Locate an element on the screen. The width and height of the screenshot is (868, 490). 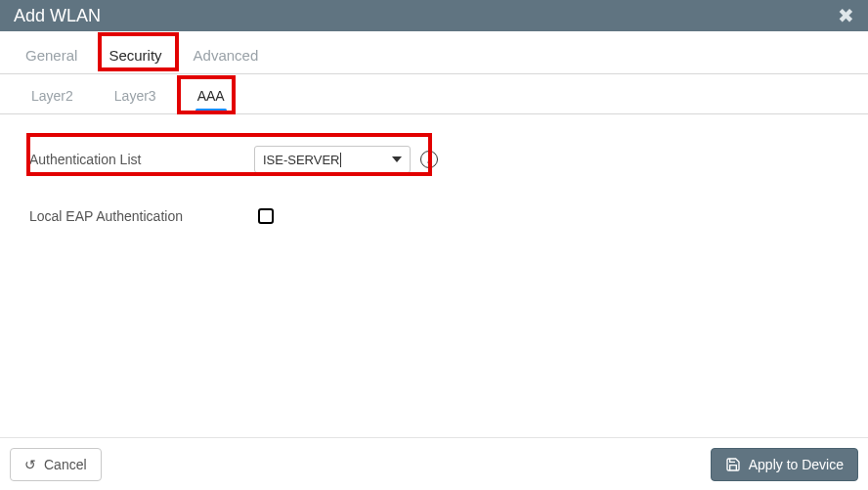
chevron-down-icon is located at coordinates (397, 159).